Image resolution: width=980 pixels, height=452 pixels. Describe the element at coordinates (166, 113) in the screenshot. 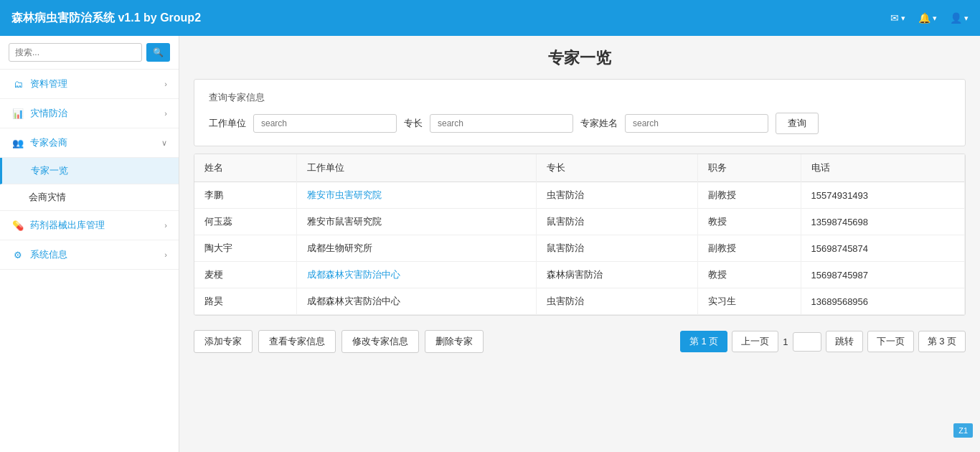

I see `disaster-chevron: ›` at that location.